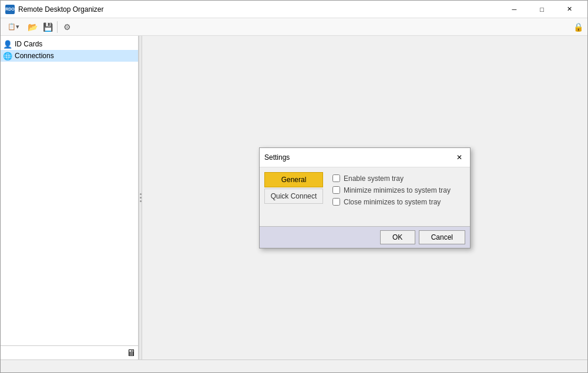 The image size is (588, 373). I want to click on minimize-button: ─, so click(515, 9).